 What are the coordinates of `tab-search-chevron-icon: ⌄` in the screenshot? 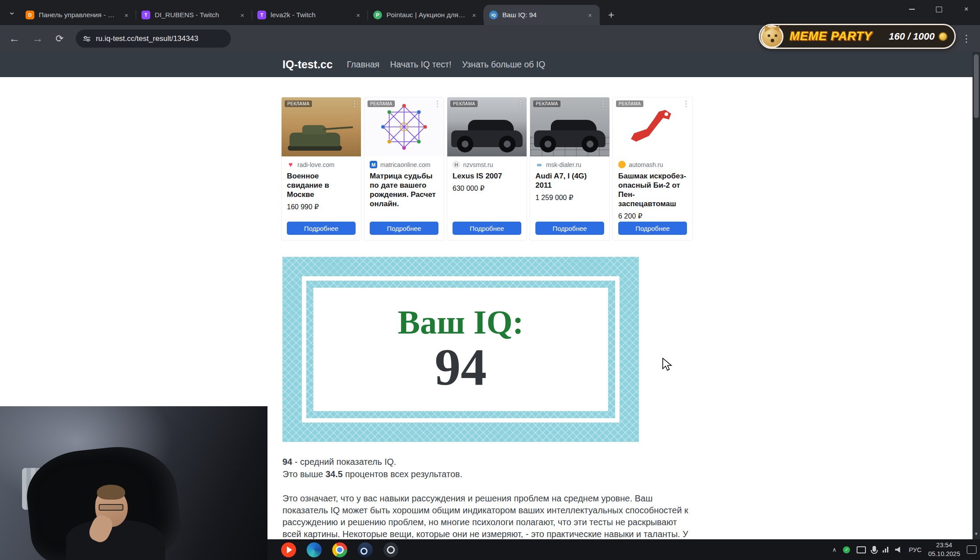 It's located at (12, 11).